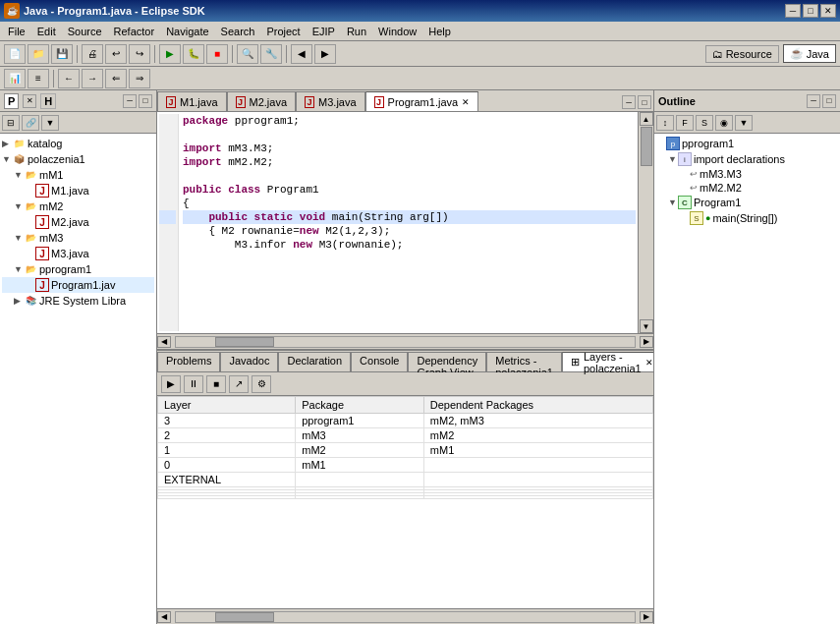 The image size is (840, 624). Describe the element at coordinates (194, 384) in the screenshot. I see `pause-btn: ⏸` at that location.